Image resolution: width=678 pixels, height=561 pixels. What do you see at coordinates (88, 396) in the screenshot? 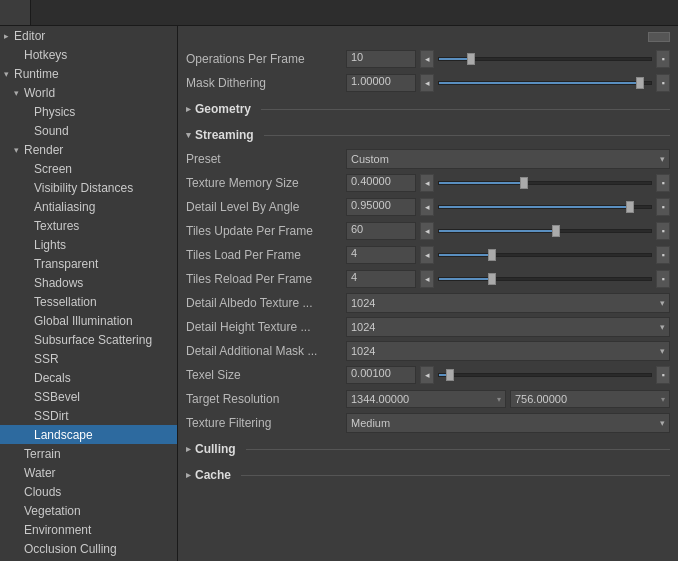
I see `sidebar-item-ssbevel: SSBevel` at bounding box center [88, 396].